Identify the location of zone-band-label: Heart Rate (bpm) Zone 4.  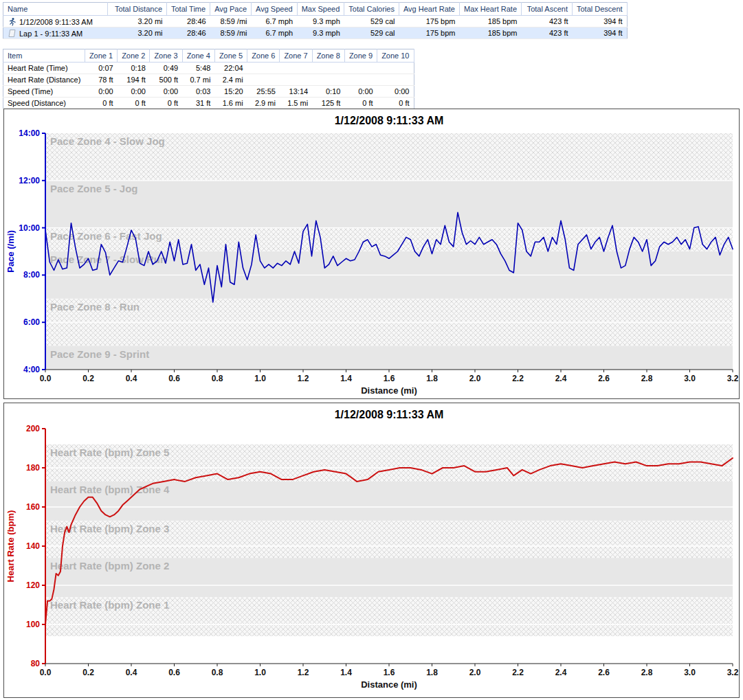
(110, 489).